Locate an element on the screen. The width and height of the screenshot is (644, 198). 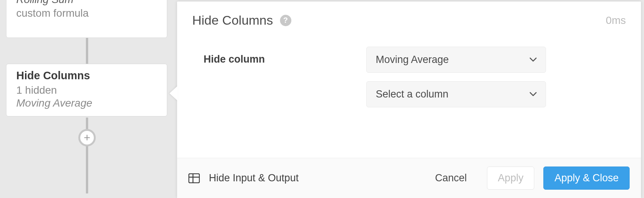
select-value: Moving Average is located at coordinates (412, 60).